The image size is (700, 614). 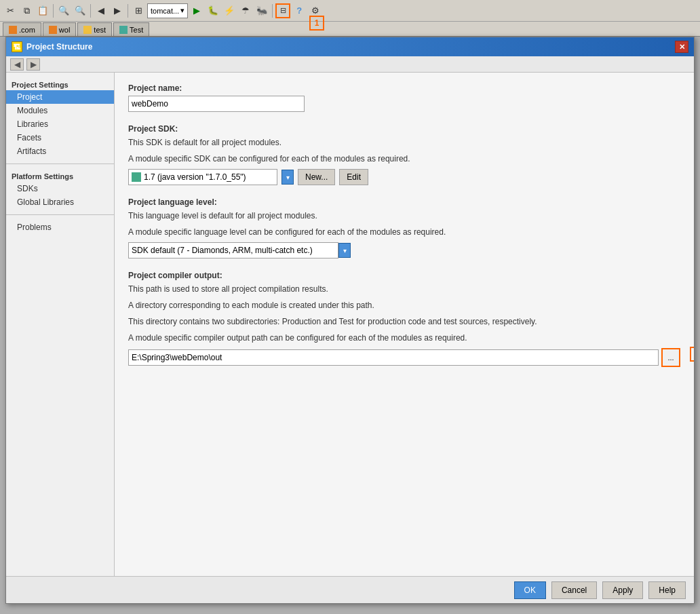 I want to click on toolbar: ✂ ⧉ 📋 🔍 🔍 ◀ ▶ ⊞ tomcat... ▾ ▶ 🐛 ⚡ ☂ 🐜 ⊟ …, so click(x=350, y=11).